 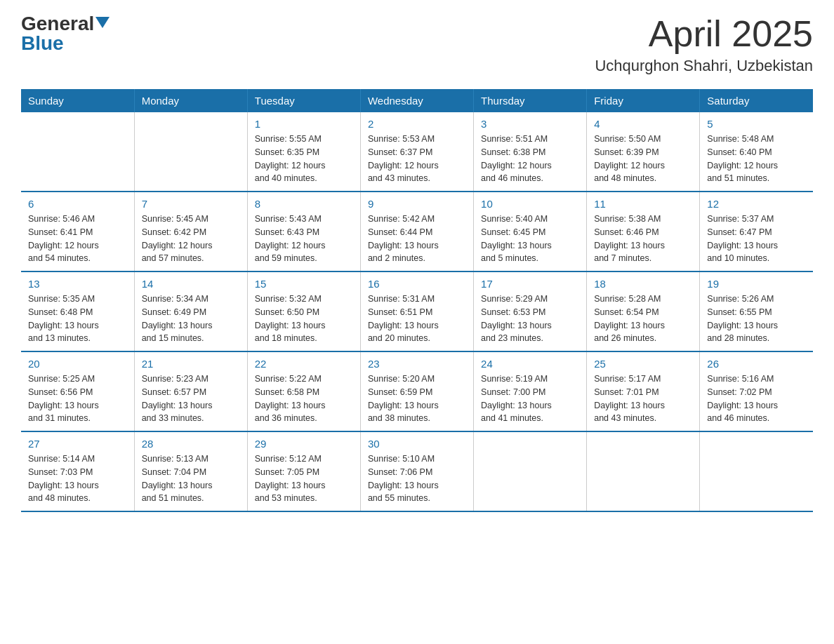 What do you see at coordinates (531, 311) in the screenshot?
I see `day-cell: 17Sunrise: 5:29 AMSunset: 6:53 PMDayligh…` at bounding box center [531, 311].